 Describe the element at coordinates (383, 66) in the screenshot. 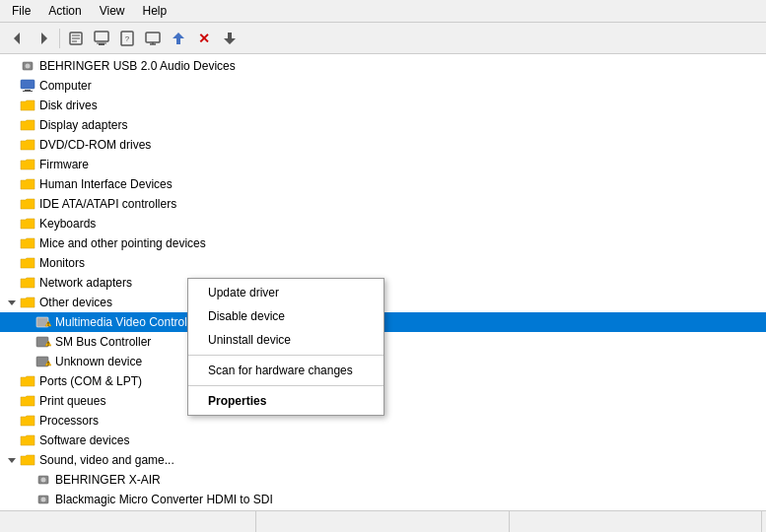

I see `tree-item-behringer: BEHRINGER USB 2.0 Audio Devices` at that location.